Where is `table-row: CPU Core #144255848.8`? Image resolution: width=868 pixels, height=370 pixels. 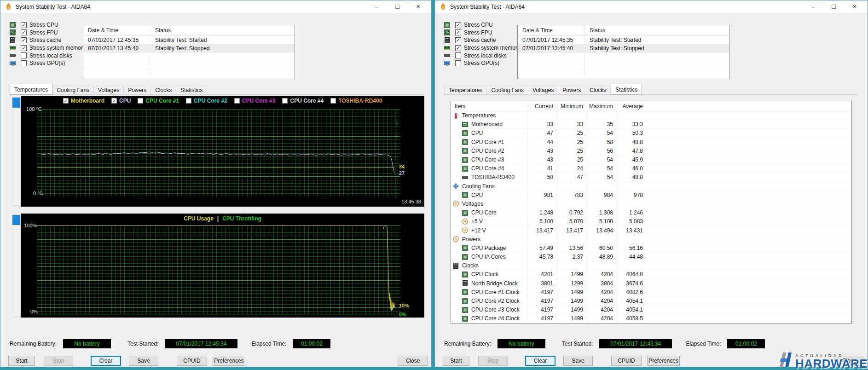
table-row: CPU Core #144255848.8 is located at coordinates (651, 143).